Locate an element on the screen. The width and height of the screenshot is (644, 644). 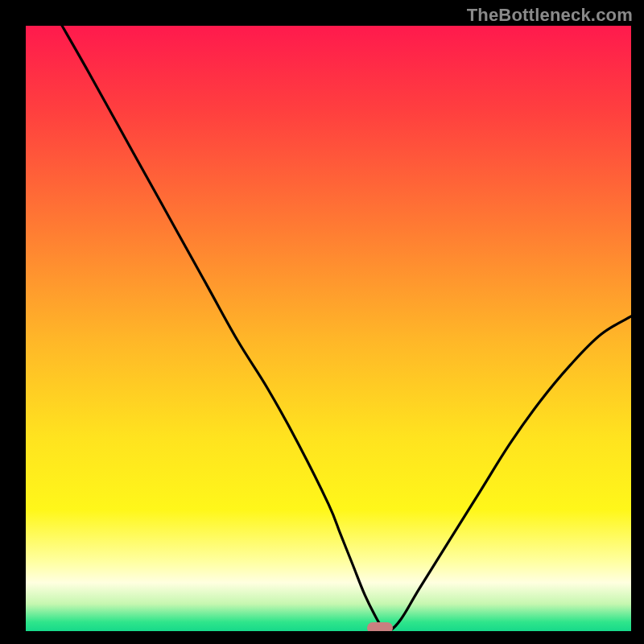
optimal-marker is located at coordinates (380, 626).